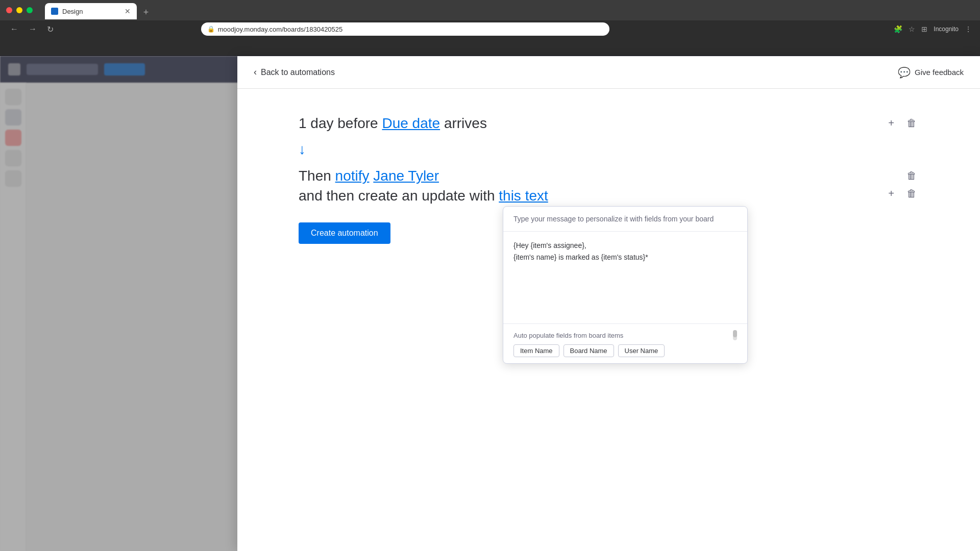 This screenshot has width=980, height=551. What do you see at coordinates (642, 351) in the screenshot?
I see `chip-user-name: User Name` at bounding box center [642, 351].